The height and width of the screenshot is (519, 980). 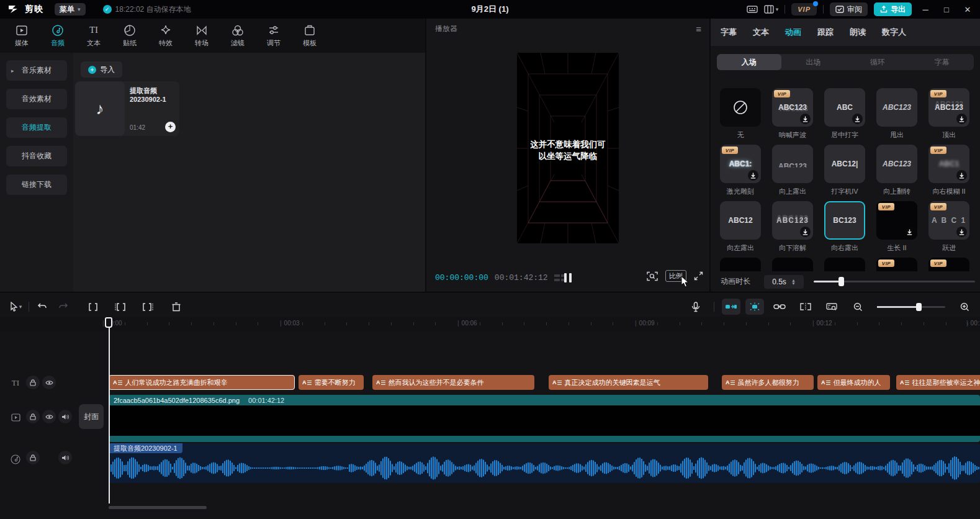 What do you see at coordinates (806, 307) in the screenshot?
I see `mirror-split-icon` at bounding box center [806, 307].